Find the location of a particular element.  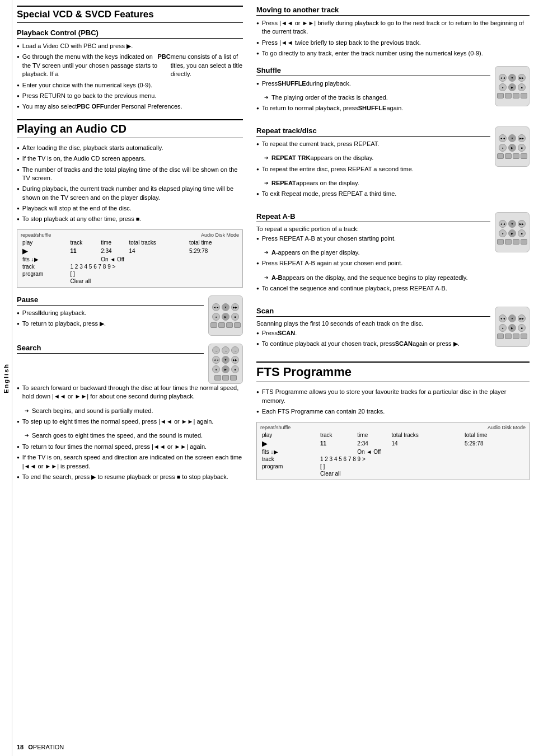

remote-btn-r2: ▼ is located at coordinates (512, 138).